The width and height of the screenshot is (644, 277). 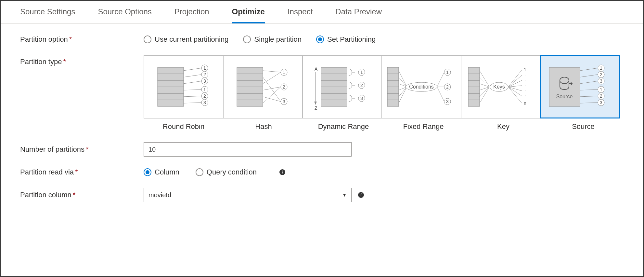 What do you see at coordinates (300, 15) in the screenshot?
I see `tab-inspect: Inspect` at bounding box center [300, 15].